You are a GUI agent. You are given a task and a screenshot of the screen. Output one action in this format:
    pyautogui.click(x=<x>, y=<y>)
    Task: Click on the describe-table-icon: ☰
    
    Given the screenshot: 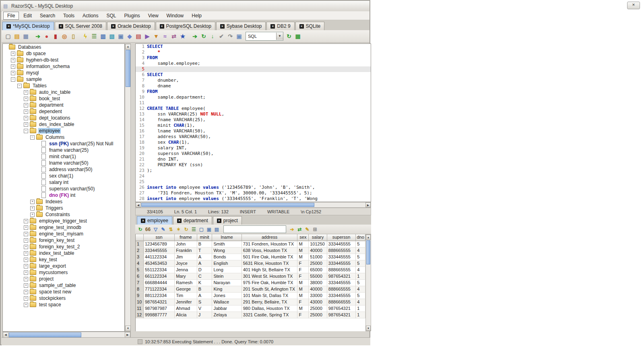 What is the action you would take?
    pyautogui.click(x=94, y=36)
    